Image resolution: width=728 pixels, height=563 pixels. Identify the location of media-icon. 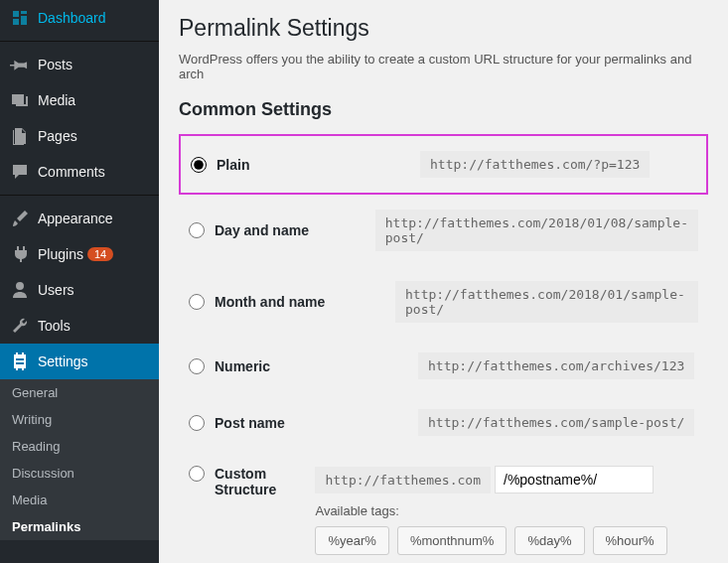
(20, 100).